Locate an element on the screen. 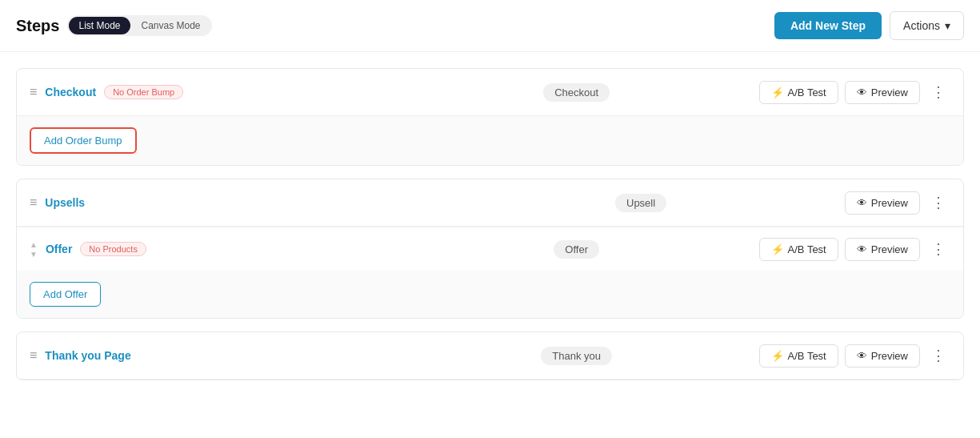  add-order-bump-button: Add Order Bump is located at coordinates (83, 141).